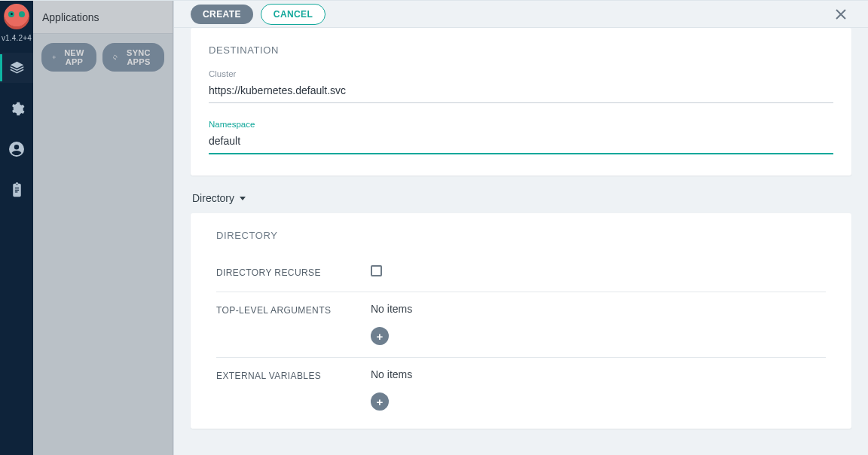 This screenshot has width=868, height=455. What do you see at coordinates (294, 309) in the screenshot?
I see `tla-label: TOP-LEVEL ARGUMENTS` at bounding box center [294, 309].